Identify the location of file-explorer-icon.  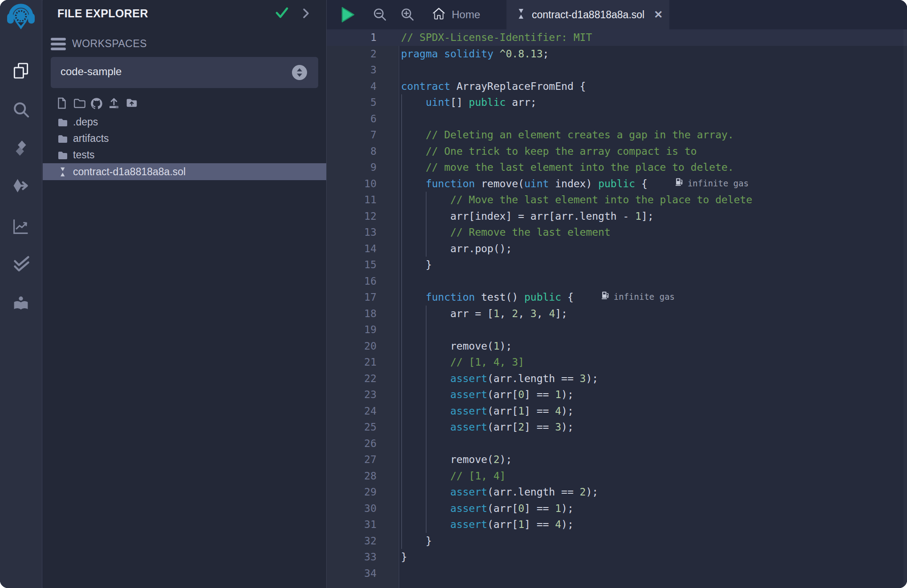
(21, 71).